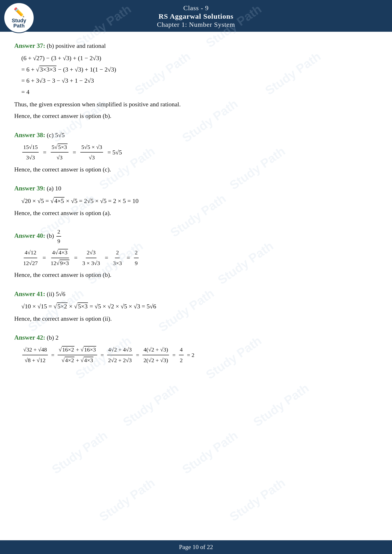 This screenshot has height=554, width=392. What do you see at coordinates (196, 188) in the screenshot?
I see `answer-39-label: Answer 39: (a) 10` at bounding box center [196, 188].